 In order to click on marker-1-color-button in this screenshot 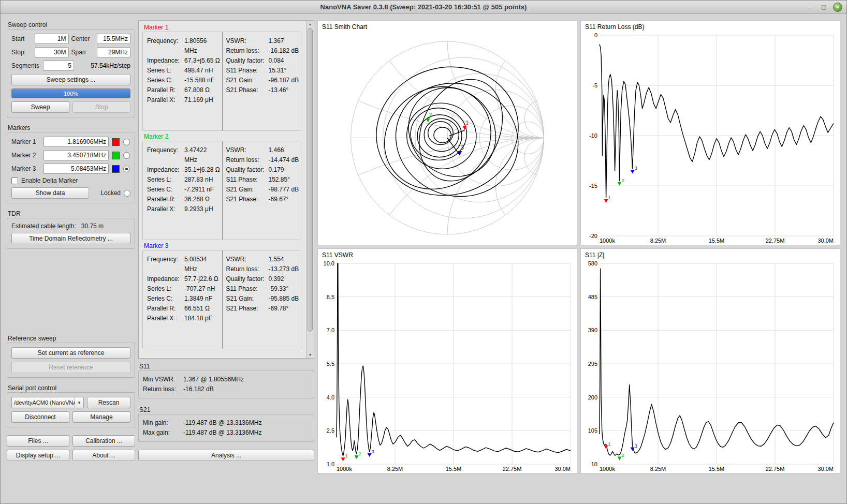, I will do `click(116, 142)`.